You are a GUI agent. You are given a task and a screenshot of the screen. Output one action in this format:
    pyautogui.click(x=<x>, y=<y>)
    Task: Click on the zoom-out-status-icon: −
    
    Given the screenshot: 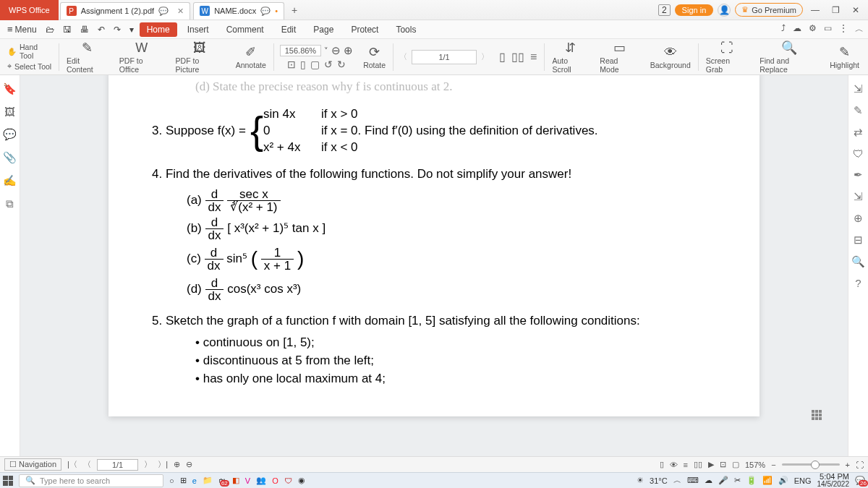 What is the action you would take?
    pyautogui.click(x=773, y=465)
    